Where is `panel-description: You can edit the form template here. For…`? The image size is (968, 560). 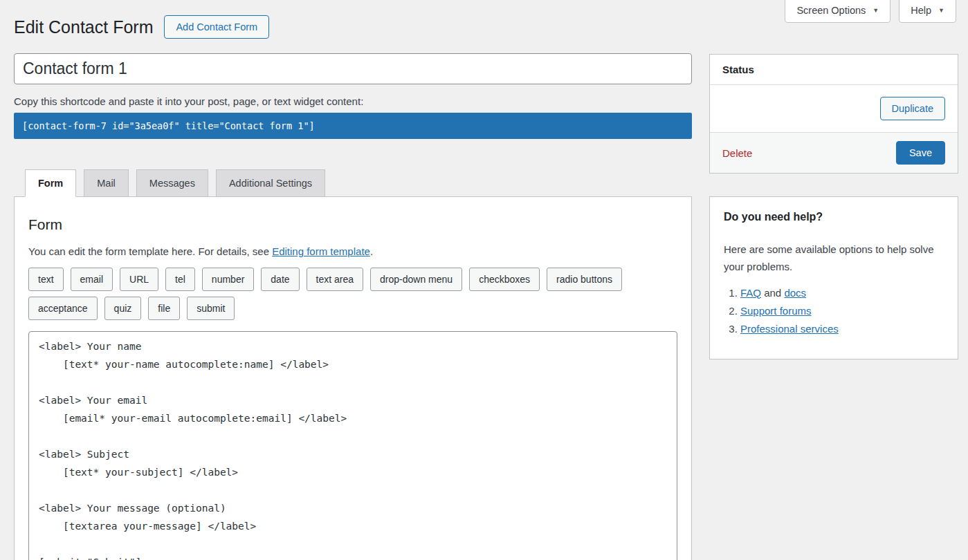
panel-description: You can edit the form template here. For… is located at coordinates (353, 252).